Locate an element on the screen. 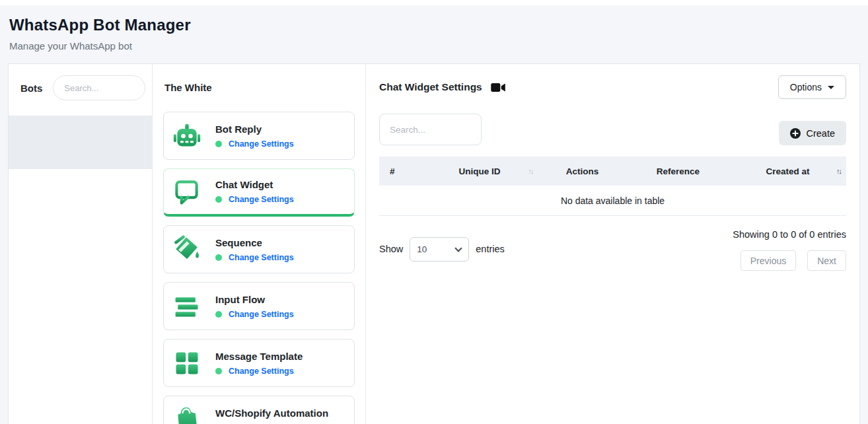  caret-down-icon is located at coordinates (831, 87).